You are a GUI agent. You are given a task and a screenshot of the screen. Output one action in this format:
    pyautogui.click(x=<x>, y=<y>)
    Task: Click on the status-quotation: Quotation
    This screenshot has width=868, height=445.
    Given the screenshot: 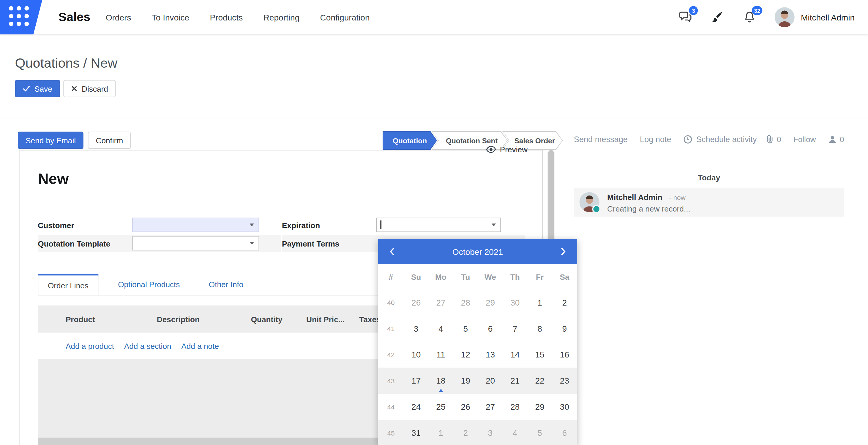 What is the action you would take?
    pyautogui.click(x=410, y=141)
    